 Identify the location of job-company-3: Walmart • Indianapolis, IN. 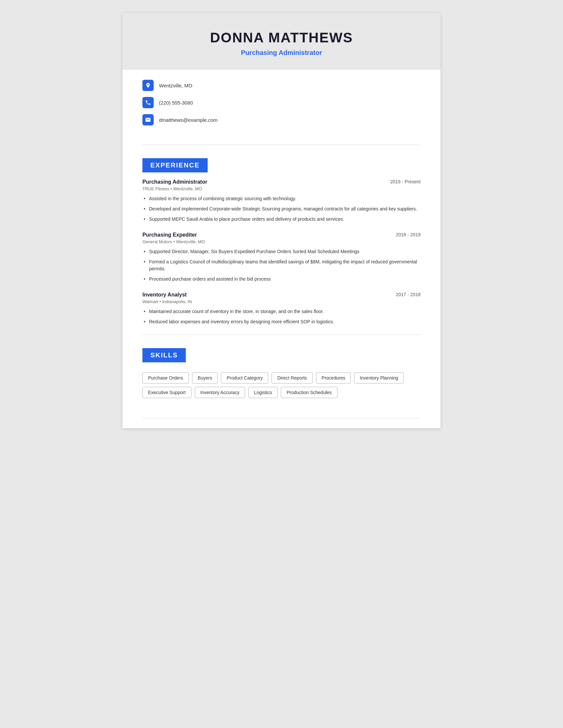
(282, 301).